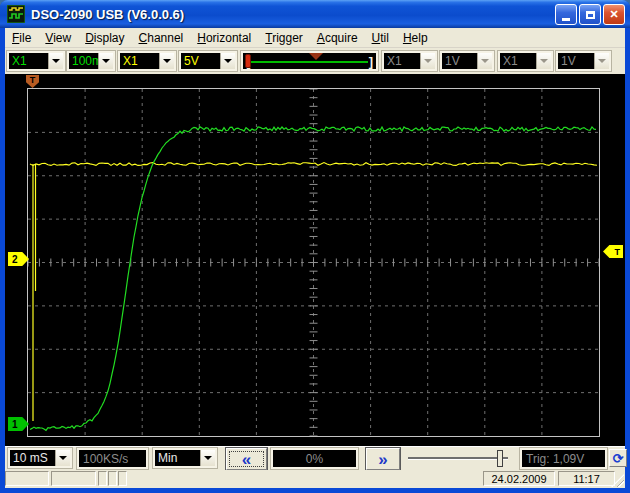 The width and height of the screenshot is (630, 493). Describe the element at coordinates (380, 38) in the screenshot. I see `menu-util: Util` at that location.